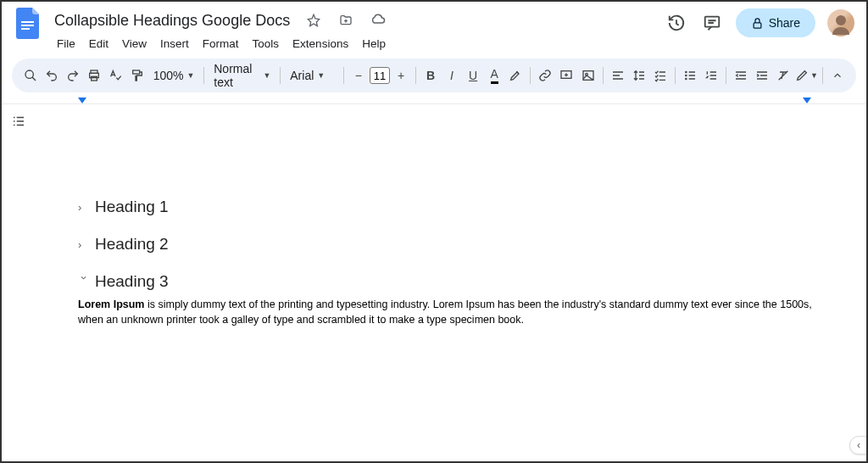  What do you see at coordinates (447, 207) in the screenshot?
I see `heading-row-1: › Heading 1` at bounding box center [447, 207].